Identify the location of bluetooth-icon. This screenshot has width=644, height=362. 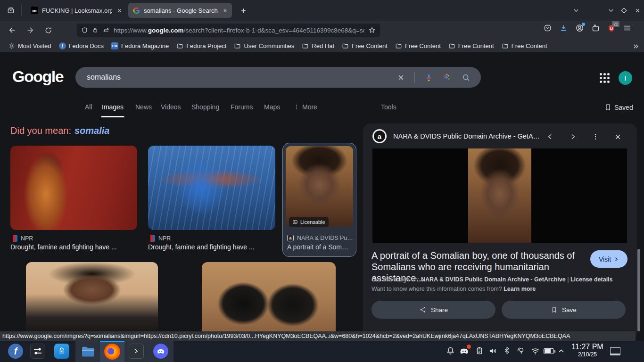
(507, 351).